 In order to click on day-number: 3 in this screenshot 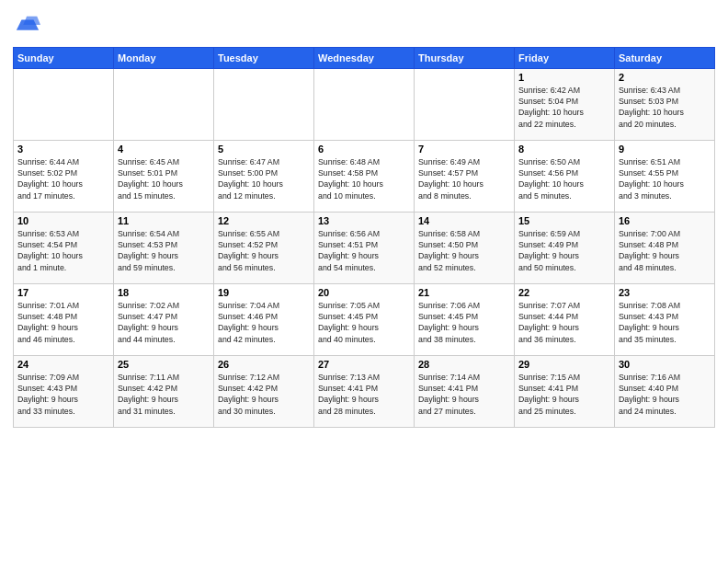, I will do `click(63, 149)`.